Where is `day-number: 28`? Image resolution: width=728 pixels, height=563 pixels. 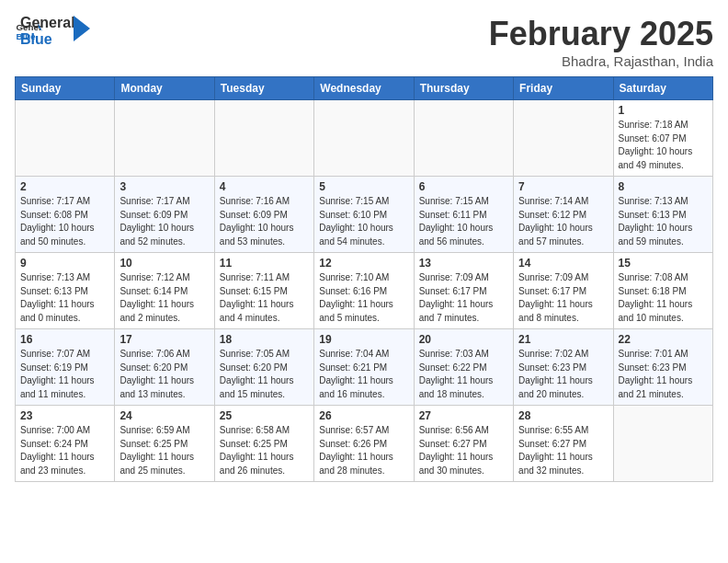 day-number: 28 is located at coordinates (563, 416).